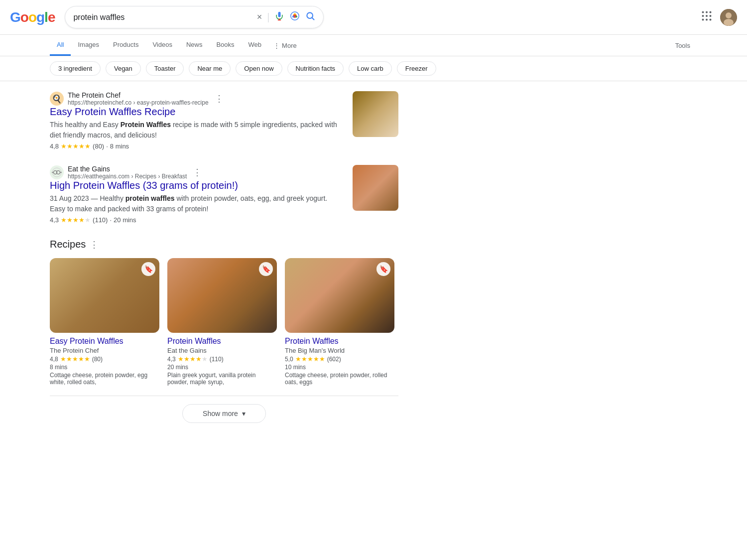 Image resolution: width=747 pixels, height=560 pixels. What do you see at coordinates (105, 379) in the screenshot?
I see `recipe-ingredients-1: Cottage cheese, protein powder, egg whit…` at bounding box center [105, 379].